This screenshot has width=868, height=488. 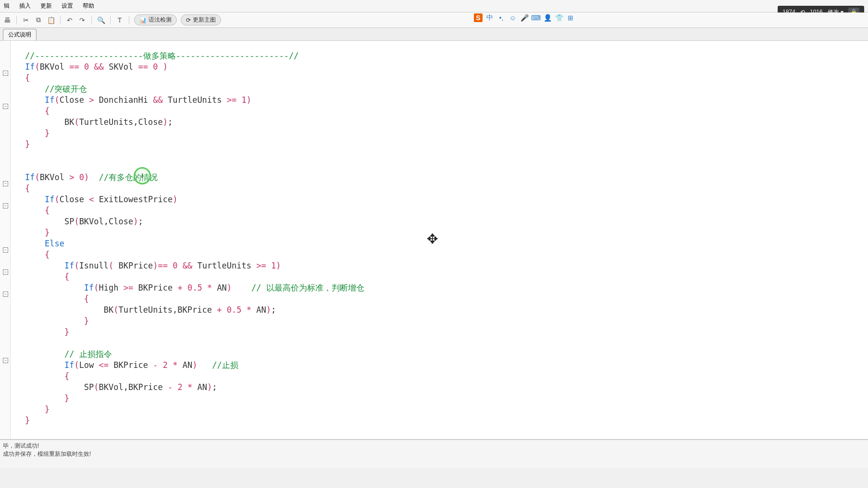 I want to click on ime-punct-icon: •,, so click(x=501, y=18).